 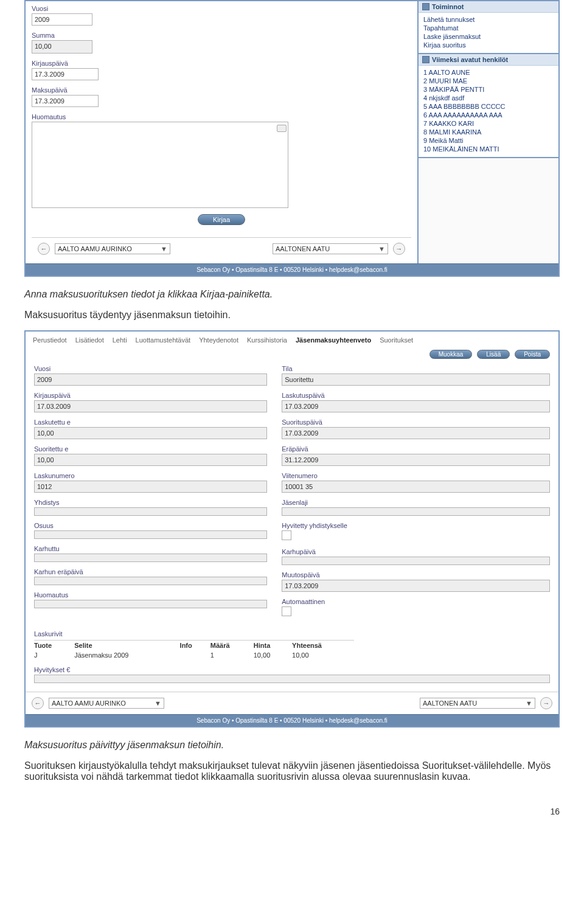 I want to click on muutospaiva-label: Muutospäivä, so click(x=416, y=575).